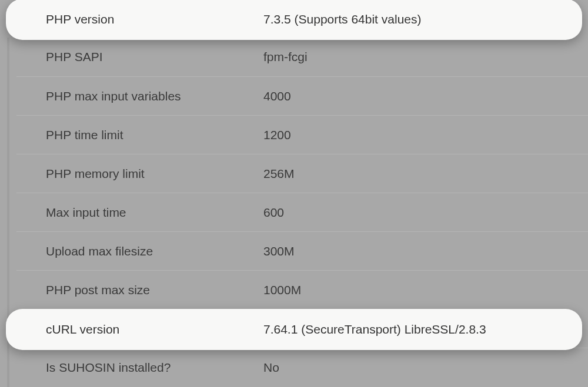 This screenshot has width=588, height=387. I want to click on row-value: fpm-fcgi, so click(426, 57).